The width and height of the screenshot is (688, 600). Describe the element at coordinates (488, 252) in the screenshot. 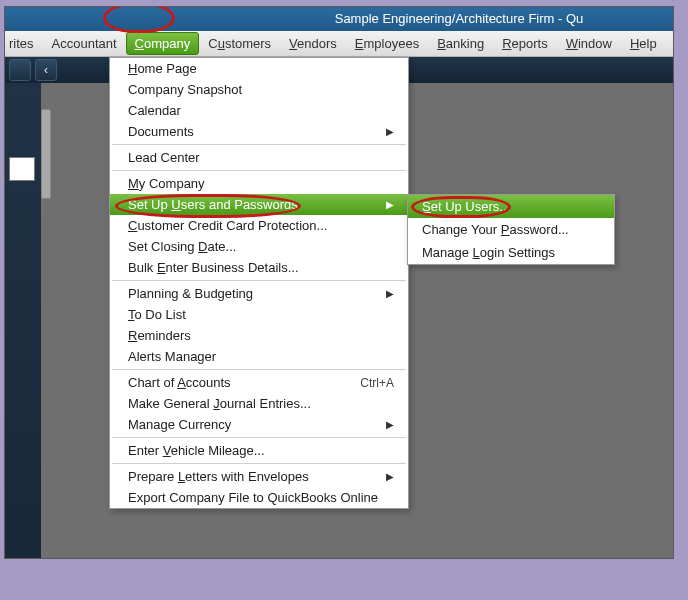

I see `submenu-item-label: Manage Login Settings` at that location.